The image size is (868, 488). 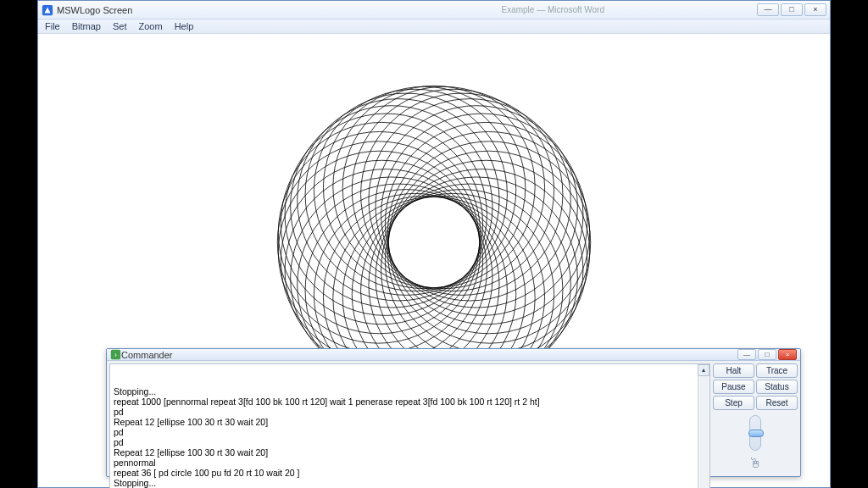 I want to click on menu-file: File, so click(x=53, y=26).